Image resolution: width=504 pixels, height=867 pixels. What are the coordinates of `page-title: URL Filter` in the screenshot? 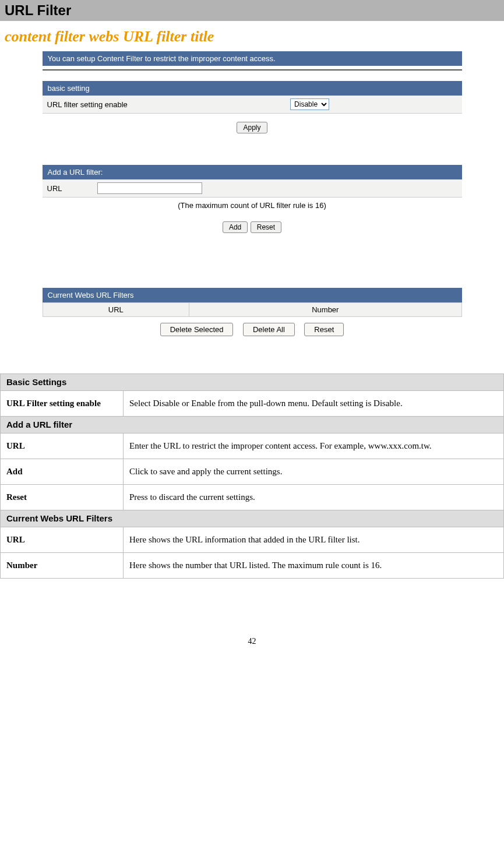 It's located at (252, 10).